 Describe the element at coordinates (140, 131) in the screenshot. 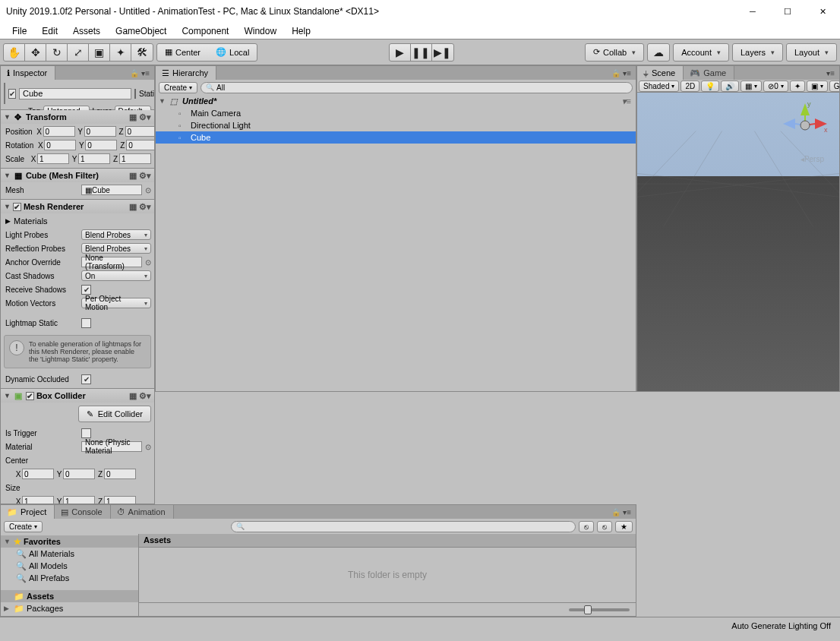

I see `pos-z-input` at that location.